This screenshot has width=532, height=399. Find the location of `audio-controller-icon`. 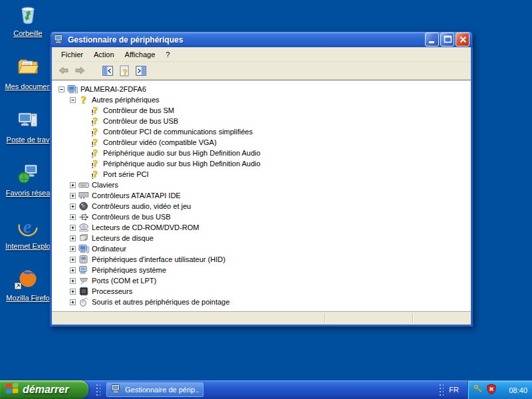

audio-controller-icon is located at coordinates (84, 206).